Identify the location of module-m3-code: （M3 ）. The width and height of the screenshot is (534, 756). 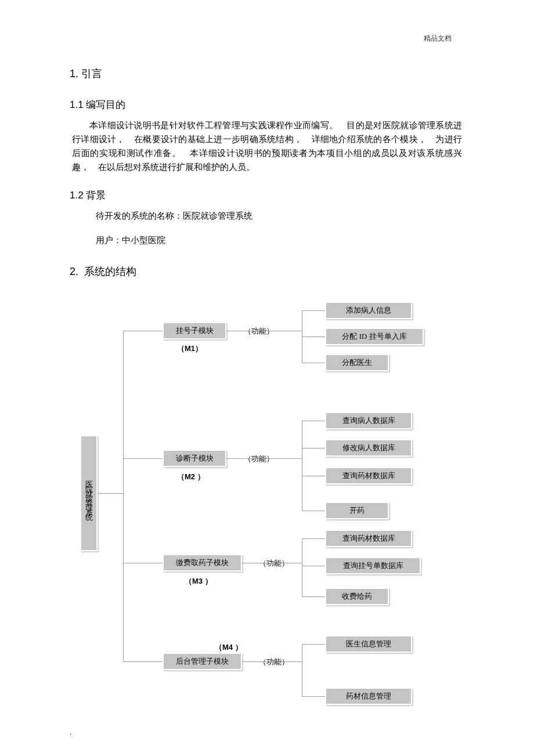
(199, 581).